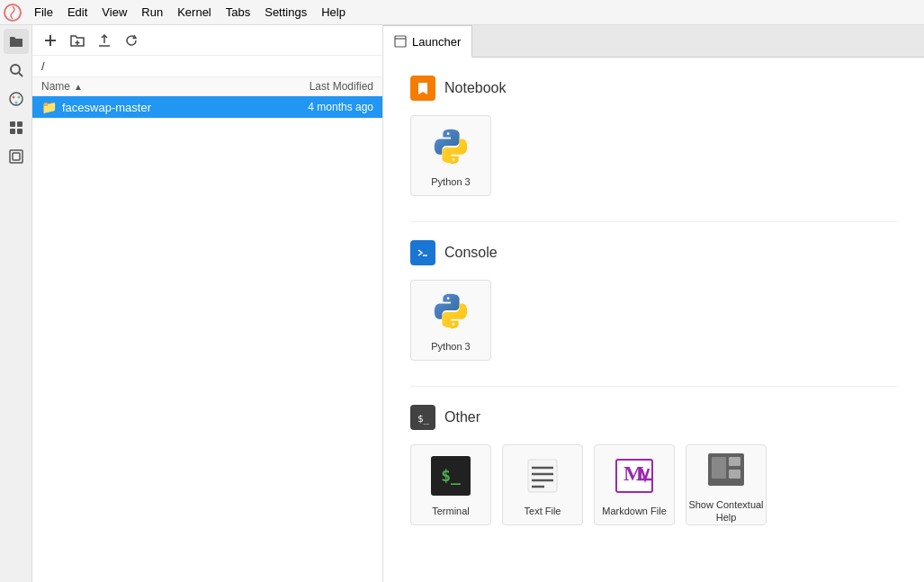 The image size is (924, 582). I want to click on new-folder-icon, so click(77, 40).